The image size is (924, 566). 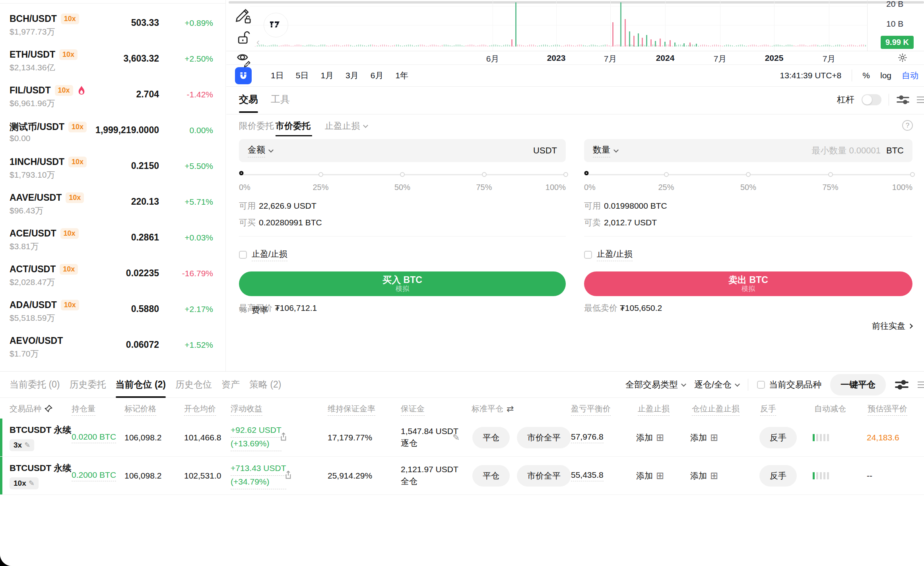 I want to click on draw-lock-icon, so click(x=244, y=16).